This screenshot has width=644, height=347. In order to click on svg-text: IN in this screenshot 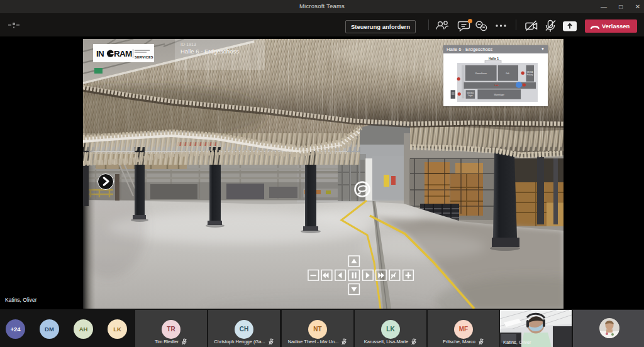, I will do `click(100, 54)`.